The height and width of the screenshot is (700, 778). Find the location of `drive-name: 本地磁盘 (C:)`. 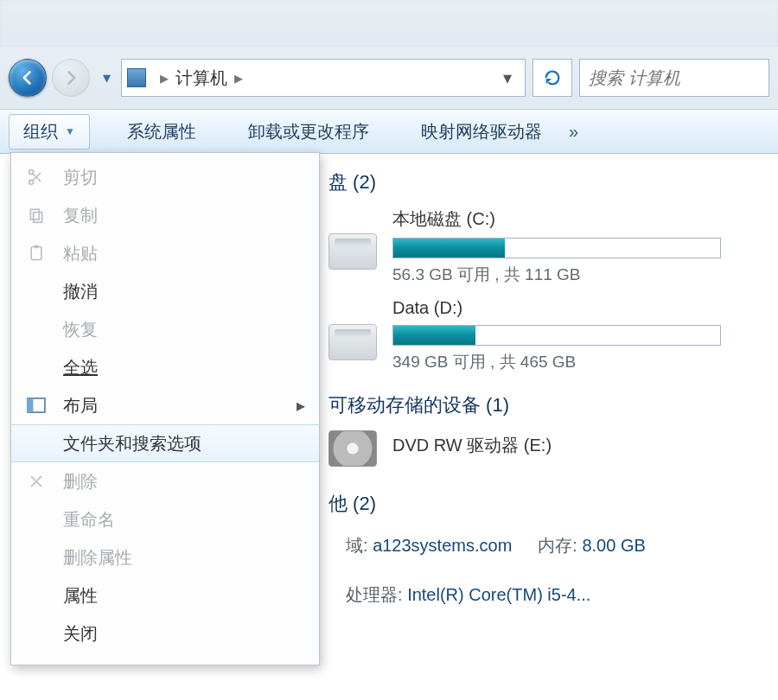

drive-name: 本地磁盘 (C:) is located at coordinates (557, 220).